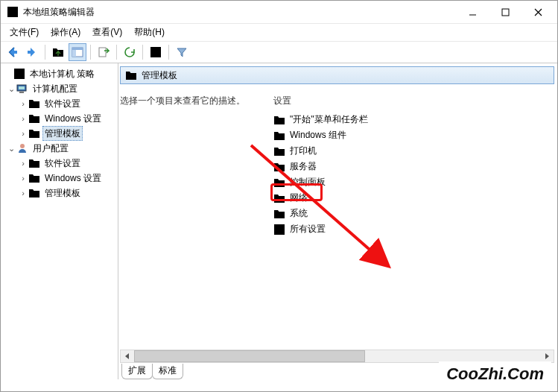  Describe the element at coordinates (413, 103) in the screenshot. I see `list-header: 设置` at that location.